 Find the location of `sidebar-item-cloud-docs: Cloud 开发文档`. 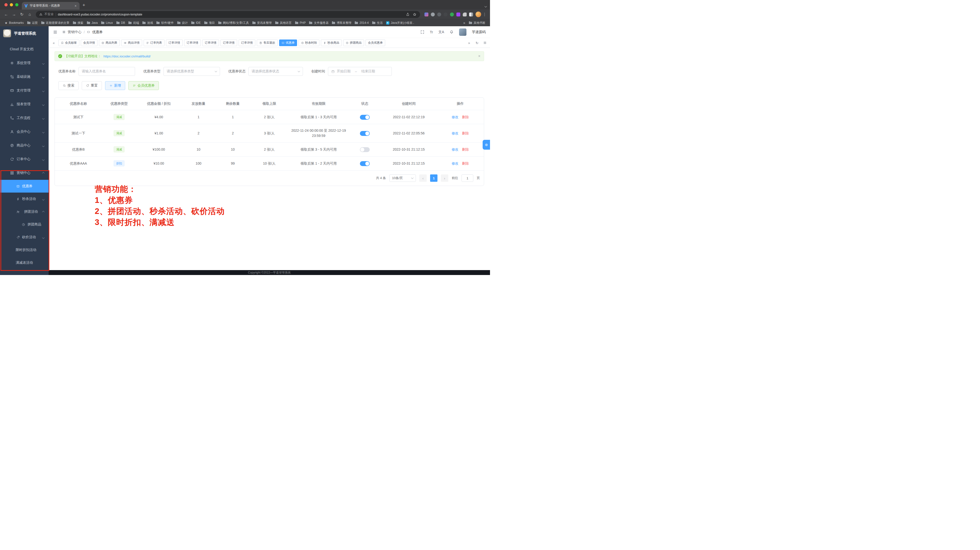

sidebar-item-cloud-docs: Cloud 开发文档 is located at coordinates (24, 49).